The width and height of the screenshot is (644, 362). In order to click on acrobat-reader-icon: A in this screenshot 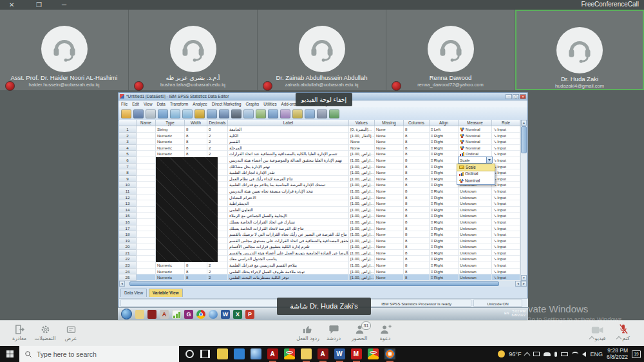, I will do `click(323, 354)`.